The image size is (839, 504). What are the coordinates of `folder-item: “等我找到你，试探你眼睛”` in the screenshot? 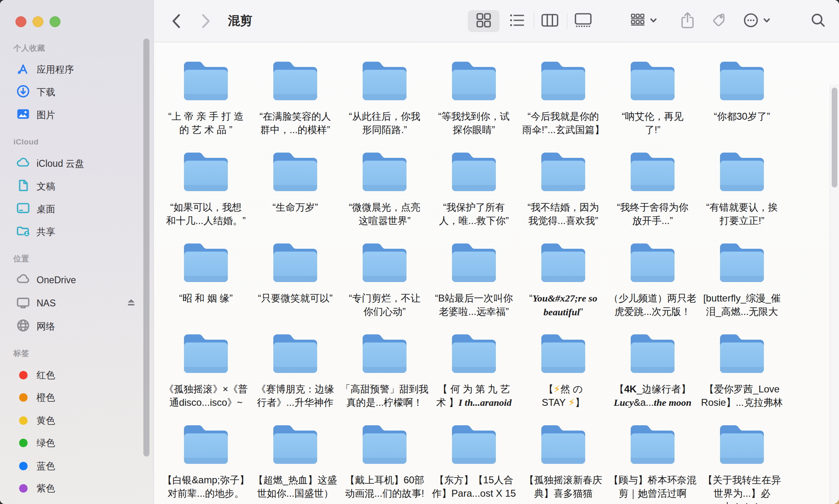 It's located at (474, 88).